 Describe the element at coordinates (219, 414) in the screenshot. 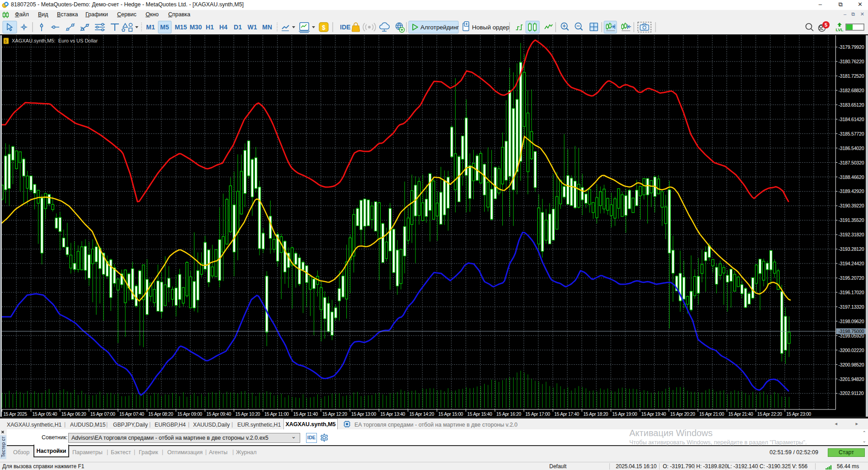

I see `svg-text: 15 Apr 09:40` at that location.